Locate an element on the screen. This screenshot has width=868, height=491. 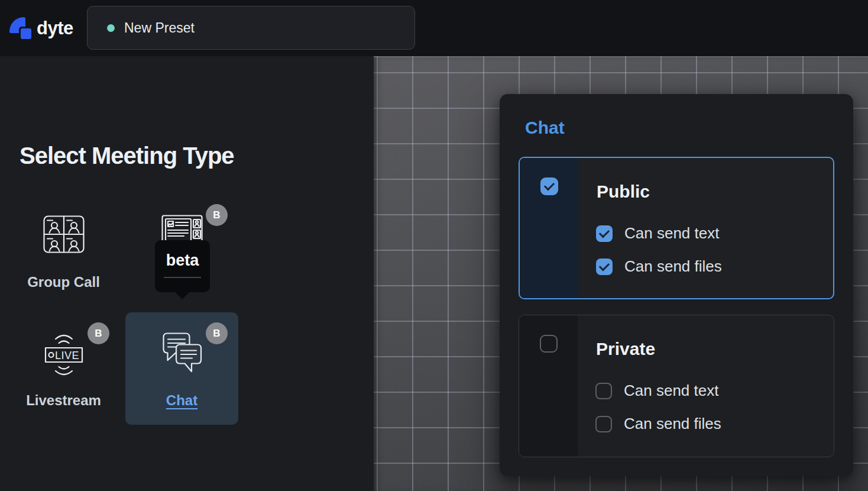
public-can-send-text-row: Can send text is located at coordinates (658, 233).